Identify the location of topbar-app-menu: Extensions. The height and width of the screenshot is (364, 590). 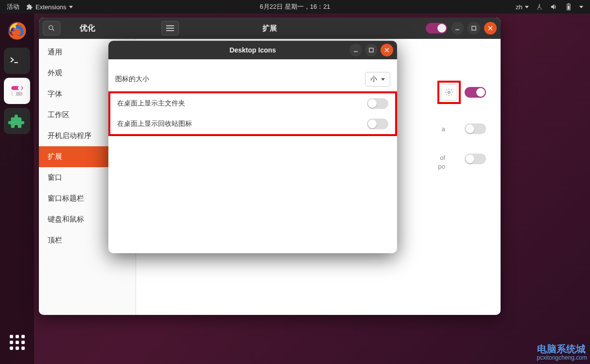
(50, 7).